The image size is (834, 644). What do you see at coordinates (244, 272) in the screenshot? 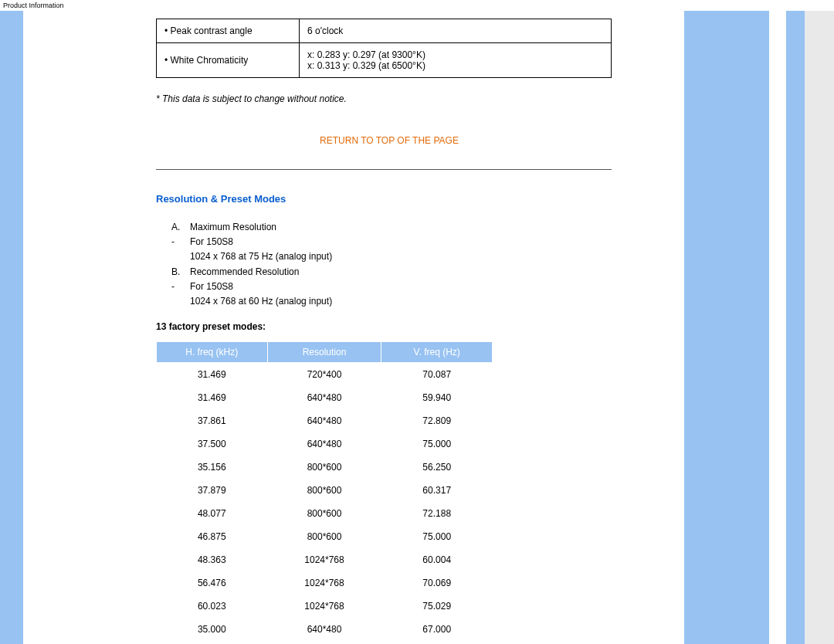
I see `list-text: Recommended Resolution` at bounding box center [244, 272].